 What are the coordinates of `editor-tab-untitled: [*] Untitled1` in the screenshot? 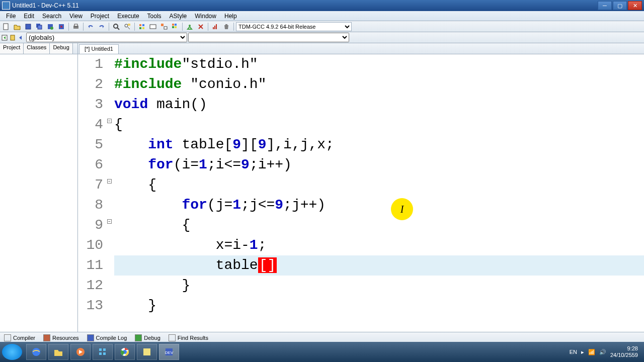 It's located at (99, 49).